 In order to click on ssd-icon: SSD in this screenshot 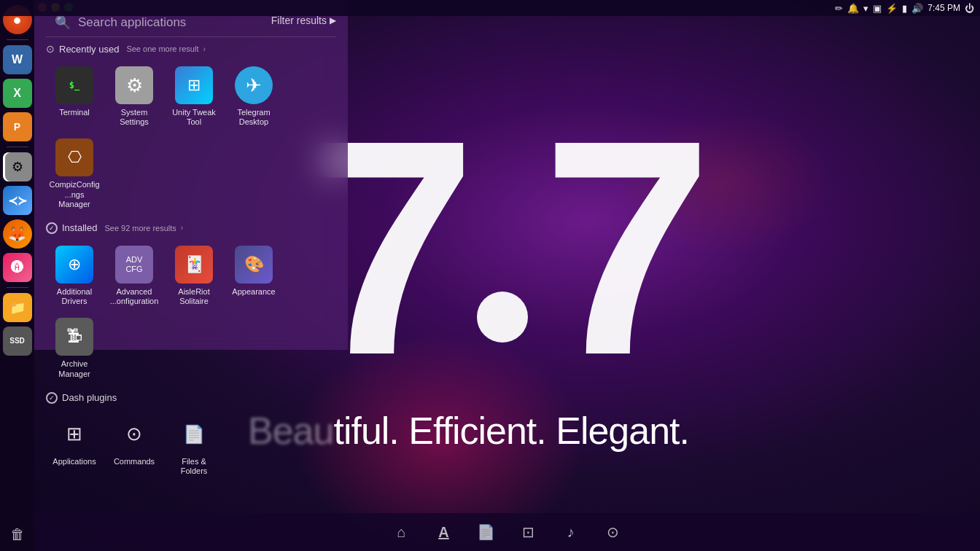, I will do `click(18, 341)`.